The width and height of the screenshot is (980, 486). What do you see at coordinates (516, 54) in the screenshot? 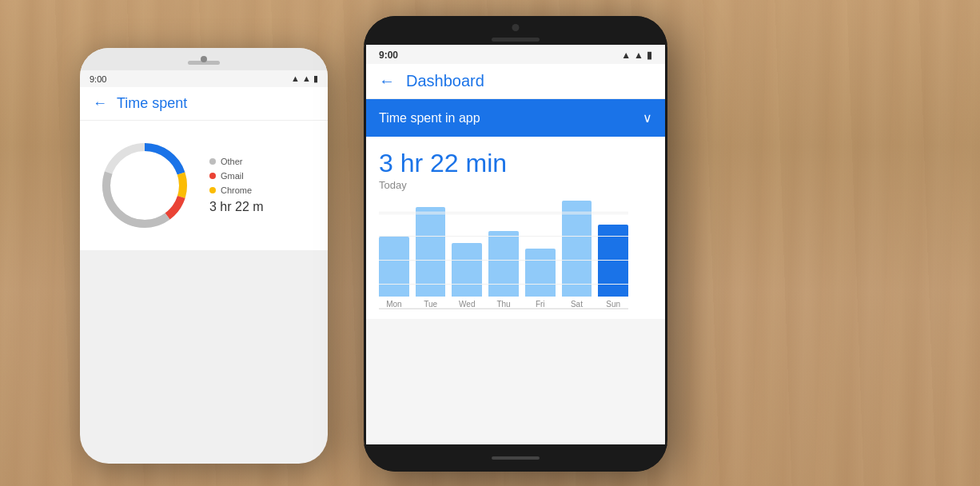
I see `front-status-bar: 9:00 ▲ ▲ ▮` at bounding box center [516, 54].